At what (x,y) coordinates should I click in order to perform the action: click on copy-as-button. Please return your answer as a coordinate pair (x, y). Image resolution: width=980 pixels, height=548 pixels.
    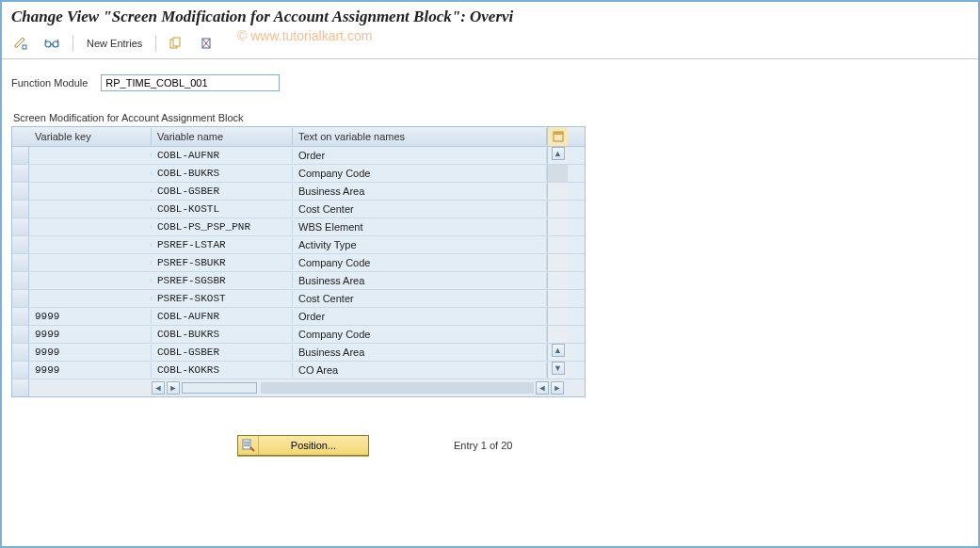
    Looking at the image, I should click on (176, 43).